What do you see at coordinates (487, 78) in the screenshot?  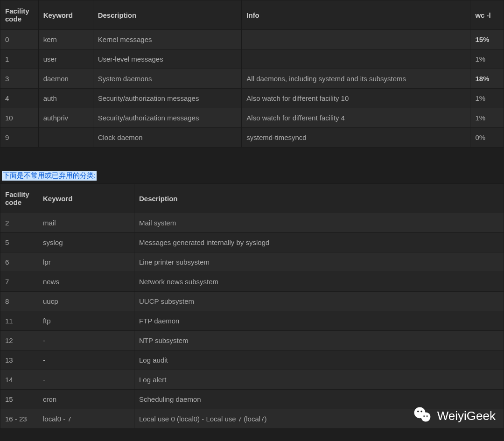 I see `cell-wc: 18%` at bounding box center [487, 78].